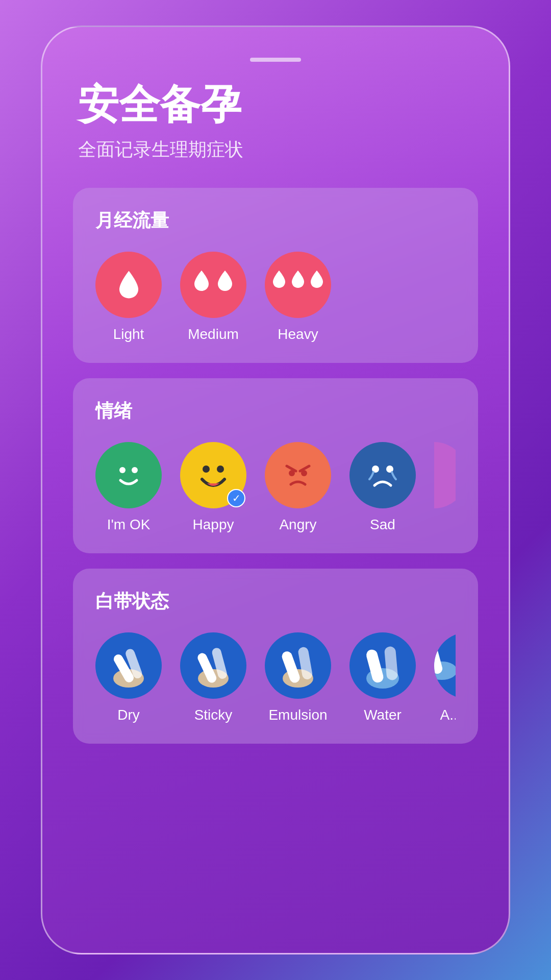 This screenshot has height=980, width=551. What do you see at coordinates (276, 220) in the screenshot?
I see `flow-card-title: 月经流量` at bounding box center [276, 220].